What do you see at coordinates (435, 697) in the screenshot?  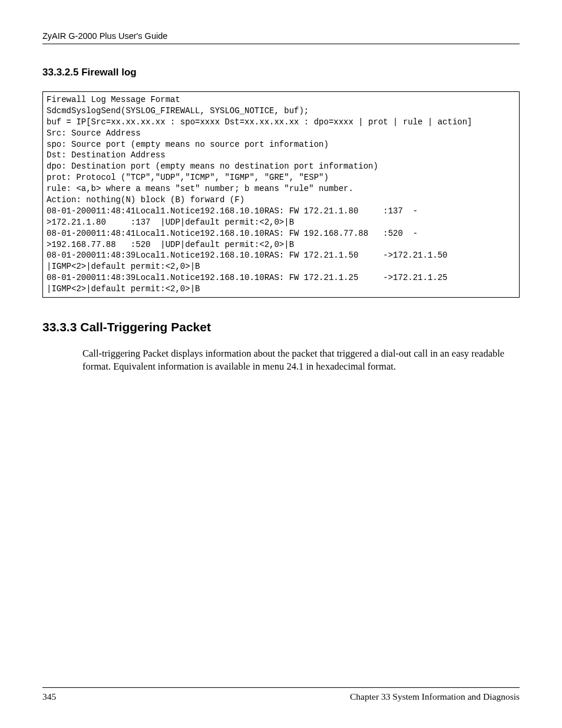 I see `chapter-label: Chapter 33 System Information and Diagno…` at bounding box center [435, 697].